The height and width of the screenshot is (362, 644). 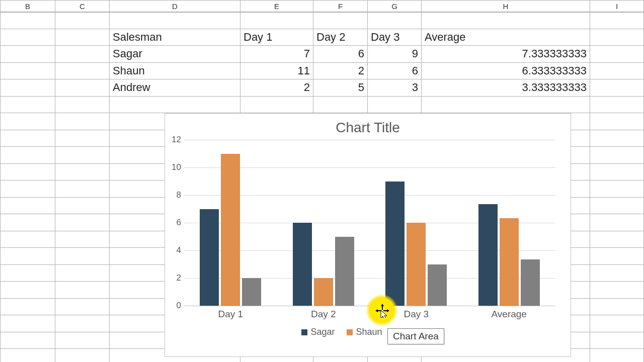 I want to click on cell: 7.333333333, so click(x=506, y=54).